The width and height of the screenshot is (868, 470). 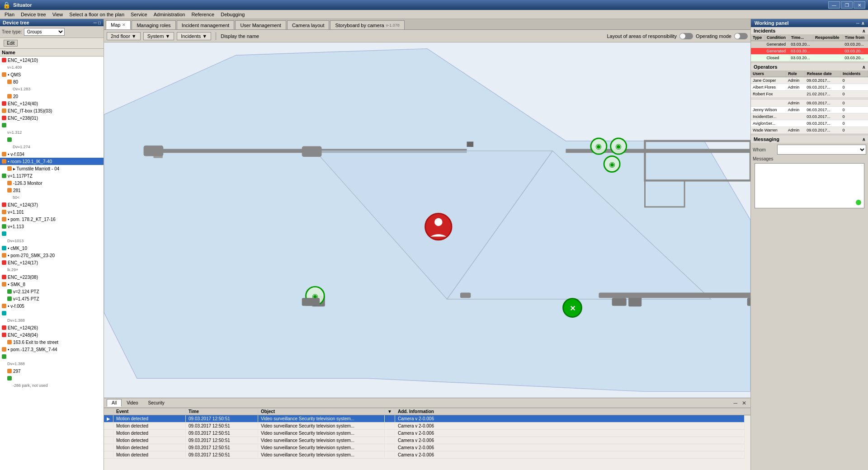 I want to click on tree-item: v=1.475 PTZ, so click(x=52, y=299).